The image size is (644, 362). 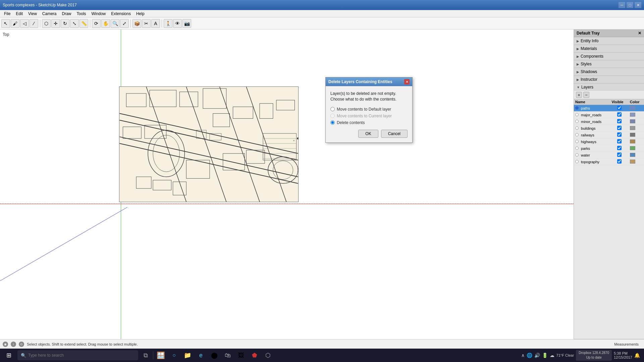 I want to click on ok-button: OK, so click(x=368, y=134).